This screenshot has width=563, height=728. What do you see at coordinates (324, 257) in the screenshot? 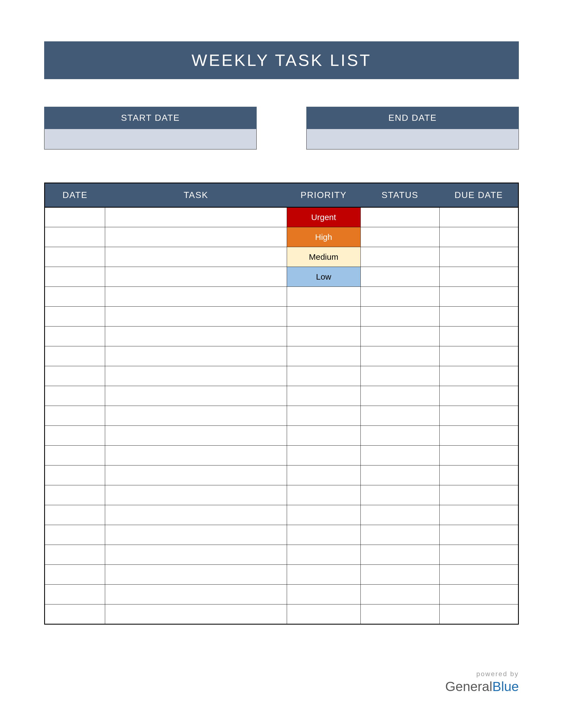
I see `cell-priority: Medium` at bounding box center [324, 257].